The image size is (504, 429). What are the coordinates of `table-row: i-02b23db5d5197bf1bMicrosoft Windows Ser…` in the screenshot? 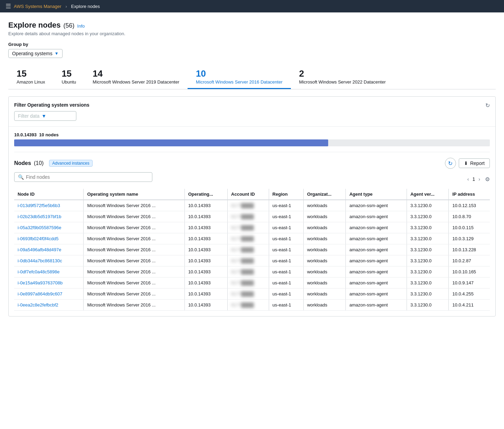 It's located at (252, 217).